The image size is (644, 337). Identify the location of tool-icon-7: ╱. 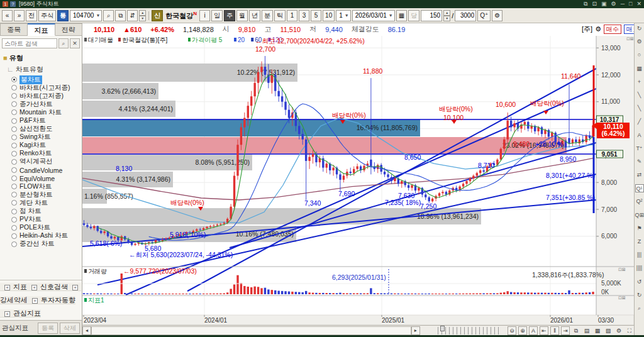
(640, 122).